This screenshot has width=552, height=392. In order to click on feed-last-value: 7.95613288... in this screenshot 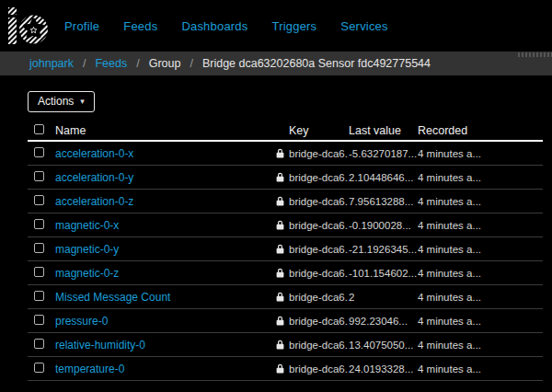, I will do `click(383, 202)`.